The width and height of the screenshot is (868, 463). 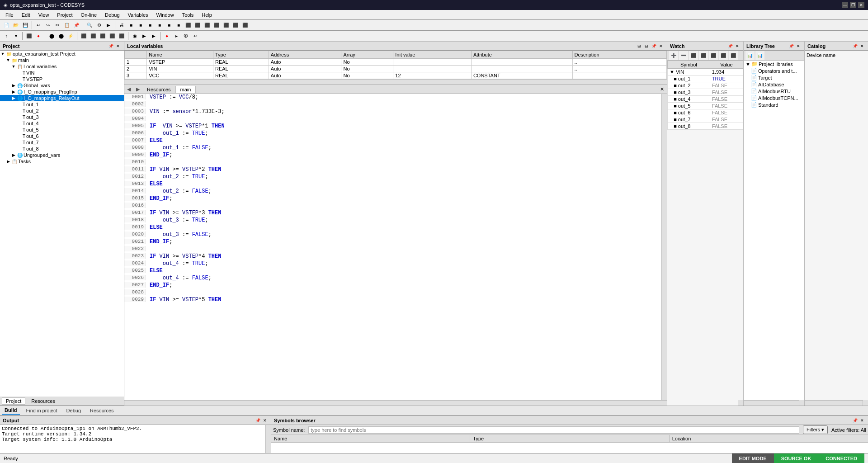 What do you see at coordinates (62, 85) in the screenshot?
I see `tree-item-global-vars: ▶🌐Global_vars` at bounding box center [62, 85].